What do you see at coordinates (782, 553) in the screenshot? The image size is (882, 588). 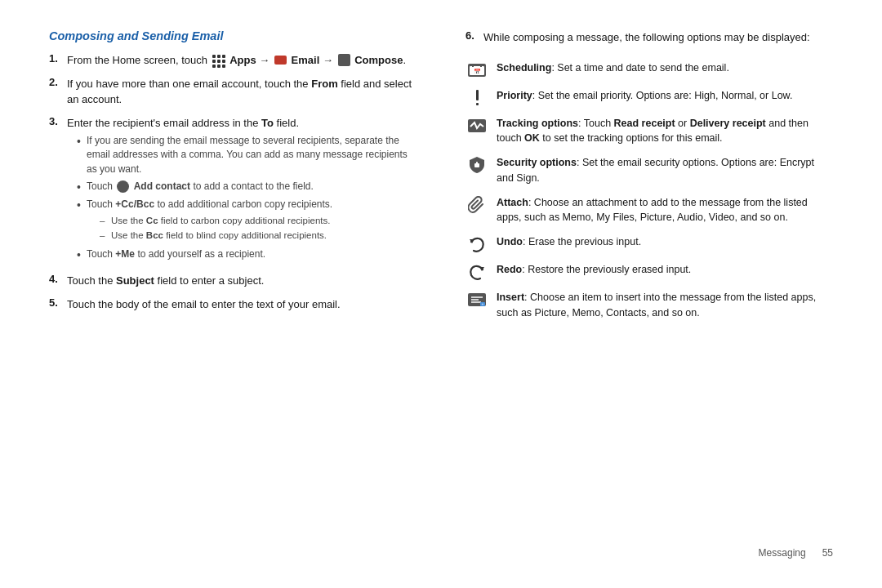 I see `footer-label: Messaging` at bounding box center [782, 553].